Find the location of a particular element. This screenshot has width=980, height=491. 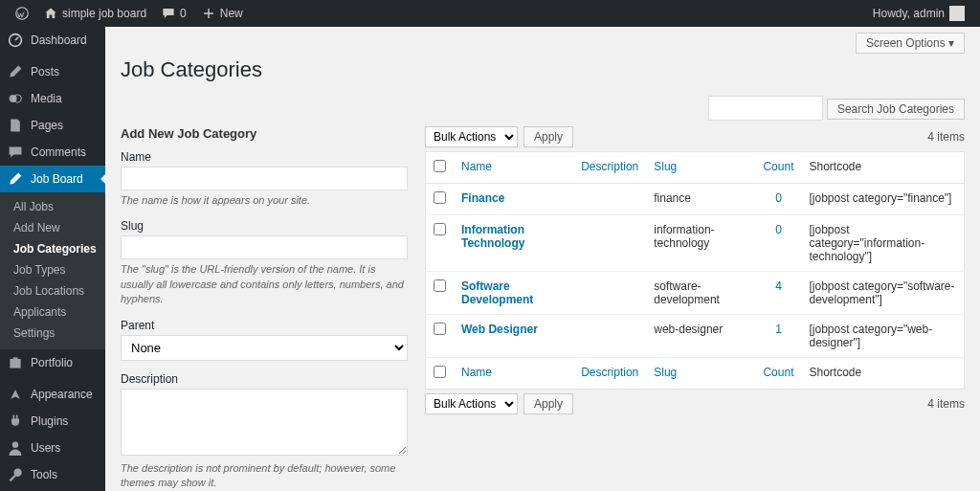

row-slug: software-development is located at coordinates (701, 293).